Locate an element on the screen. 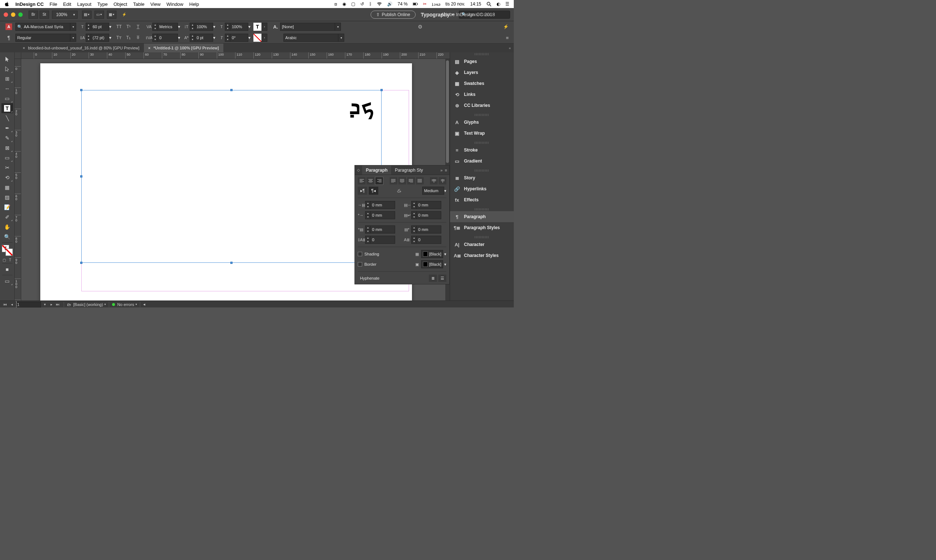 The image size is (936, 560). app-name: InDesign CC is located at coordinates (29, 4).